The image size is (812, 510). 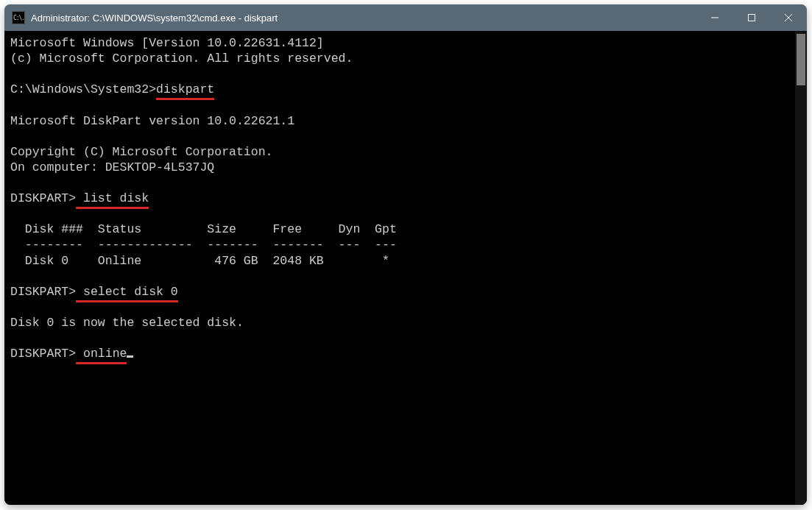 I want to click on maximize-button, so click(x=752, y=18).